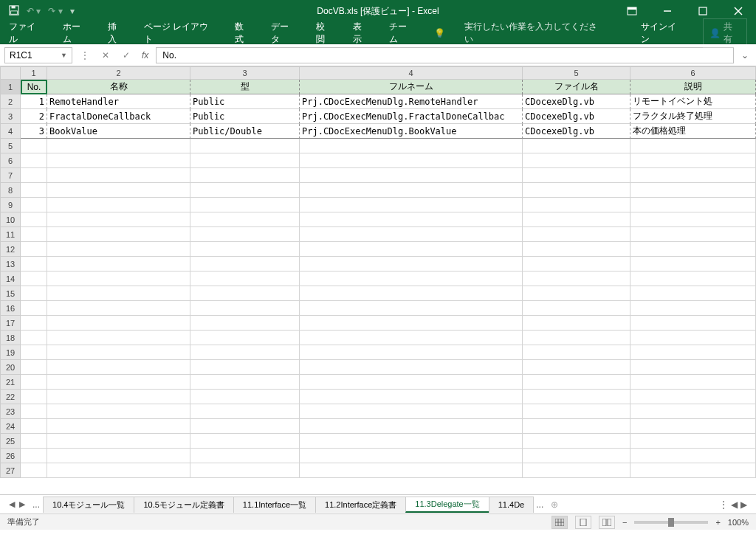 This screenshot has width=756, height=543. What do you see at coordinates (693, 102) in the screenshot?
I see `cell: リモートイベント処` at bounding box center [693, 102].